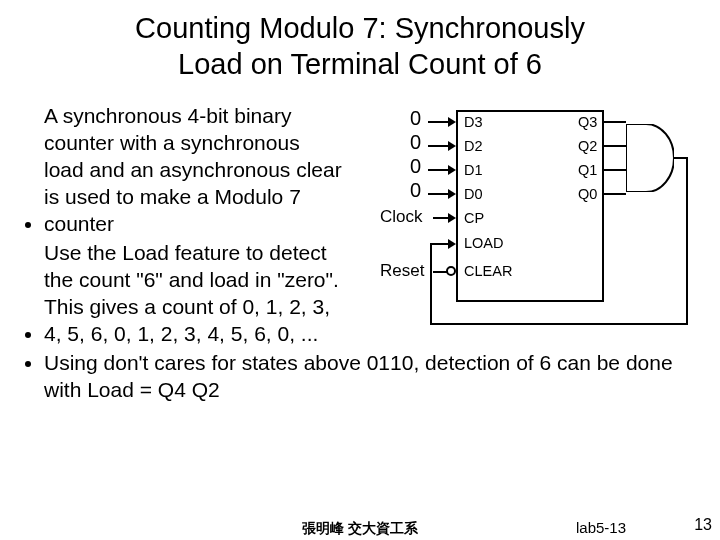 The width and height of the screenshot is (720, 540). I want to click on wire-q1, so click(615, 170).